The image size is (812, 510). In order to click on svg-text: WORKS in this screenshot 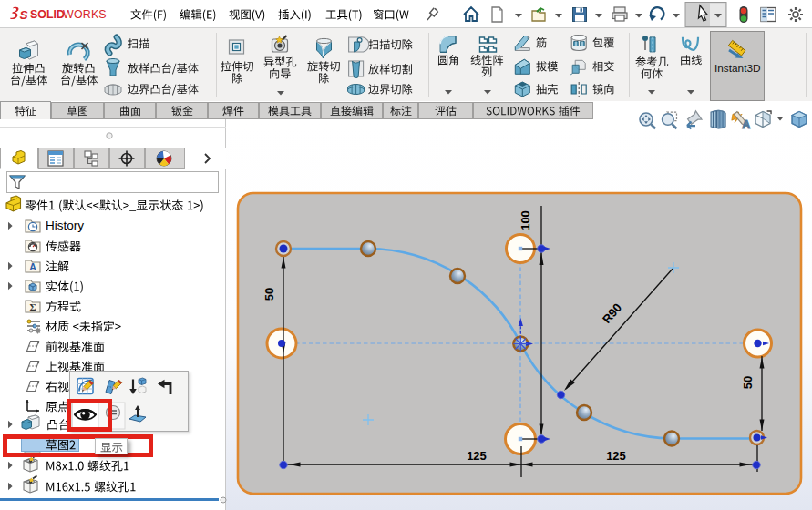, I will do `click(85, 15)`.